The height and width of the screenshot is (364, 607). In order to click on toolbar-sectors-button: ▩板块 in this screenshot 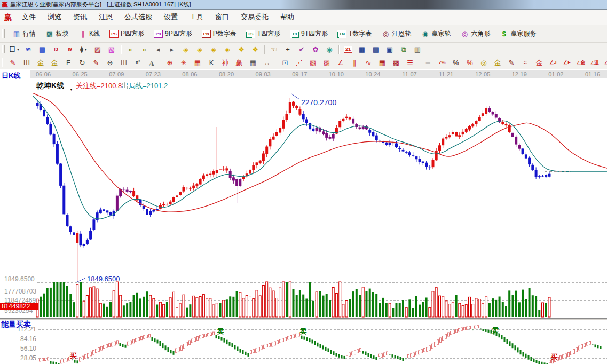, I will do `click(57, 34)`.